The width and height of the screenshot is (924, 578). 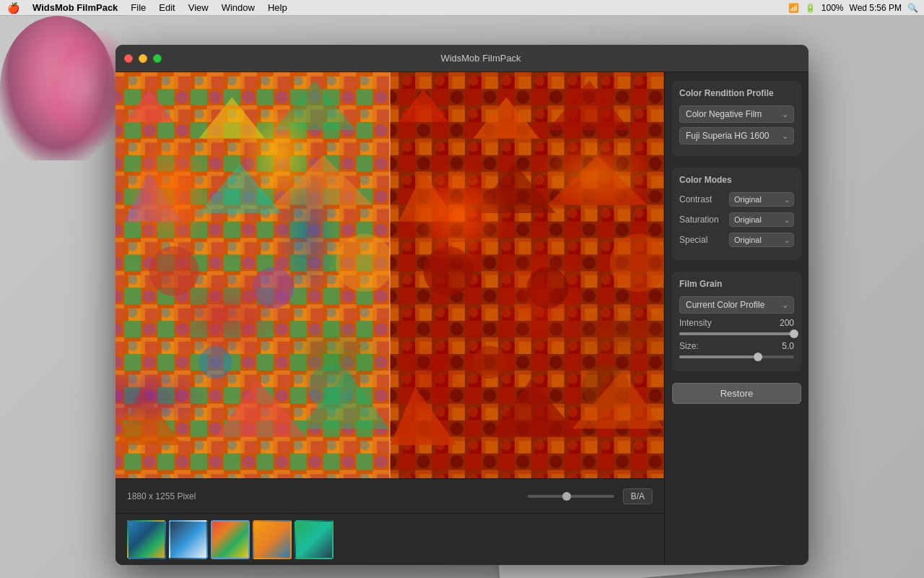 What do you see at coordinates (128, 59) in the screenshot?
I see `close-button` at bounding box center [128, 59].